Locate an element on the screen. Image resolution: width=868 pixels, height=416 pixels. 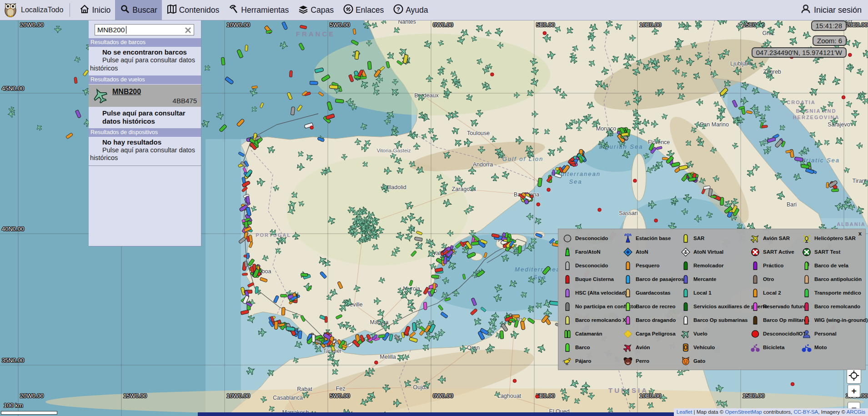
search-input is located at coordinates (145, 30).